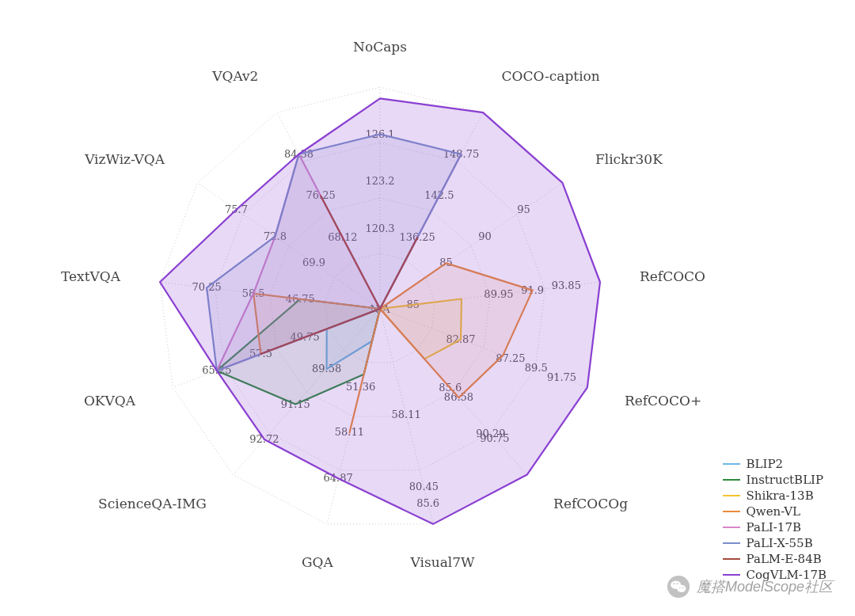  What do you see at coordinates (629, 159) in the screenshot?
I see `axis-label: Flickr30K` at bounding box center [629, 159].